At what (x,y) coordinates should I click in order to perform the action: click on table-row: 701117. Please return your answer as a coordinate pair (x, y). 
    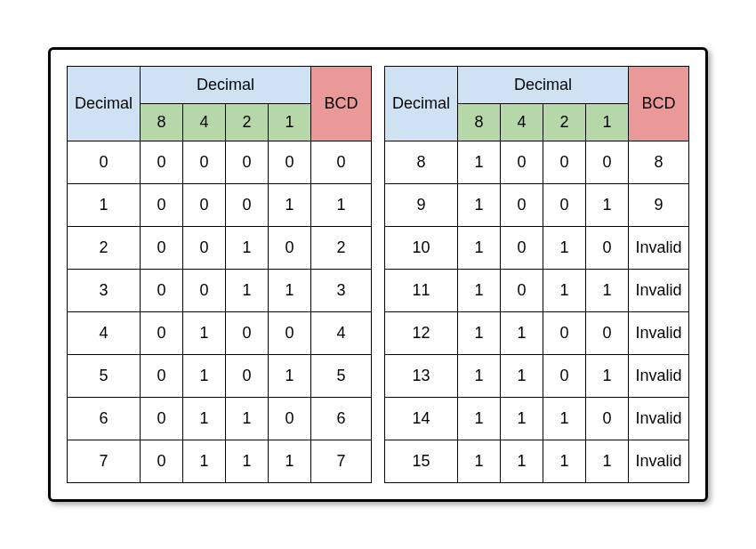
    Looking at the image, I should click on (220, 462).